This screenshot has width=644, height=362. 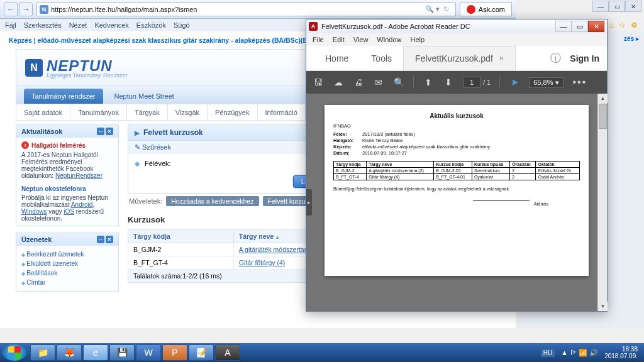 I want to click on menu-edit: Szerkesztés, so click(x=43, y=25).